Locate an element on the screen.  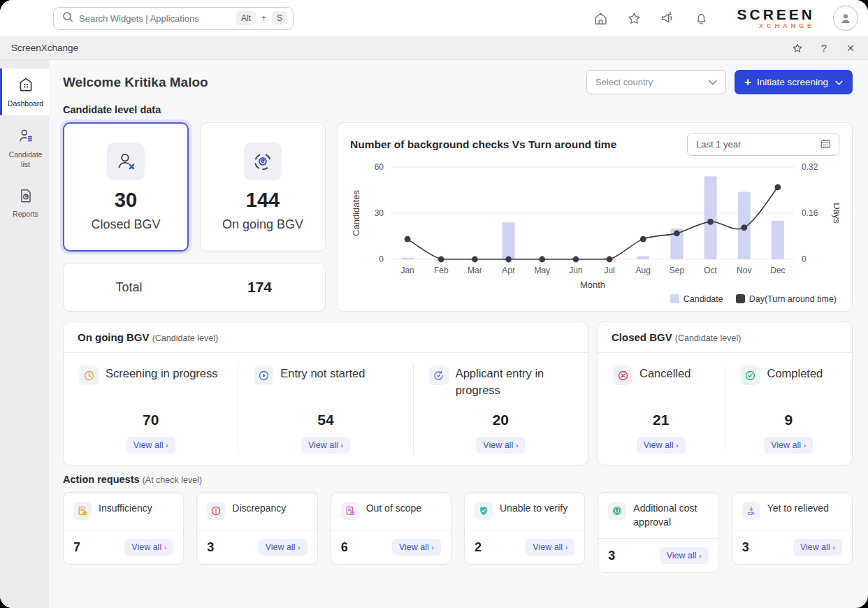
global-search: Alt + S is located at coordinates (173, 18).